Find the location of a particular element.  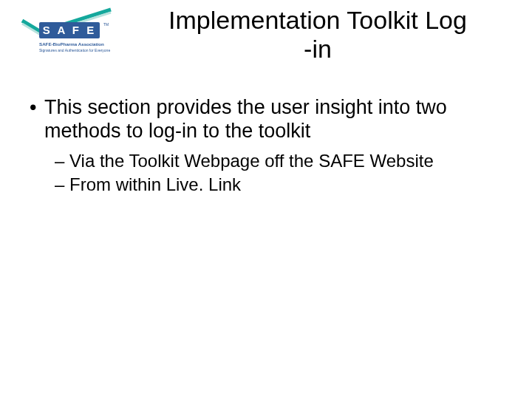

bullet-level1: •This section provides the user insight … is located at coordinates (266, 120).